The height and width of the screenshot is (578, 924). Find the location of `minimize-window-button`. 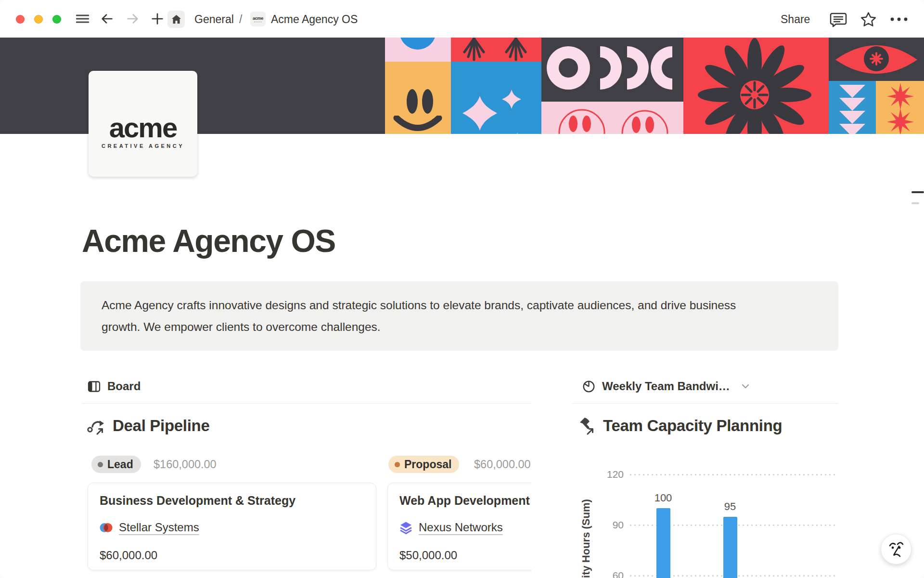

minimize-window-button is located at coordinates (38, 19).